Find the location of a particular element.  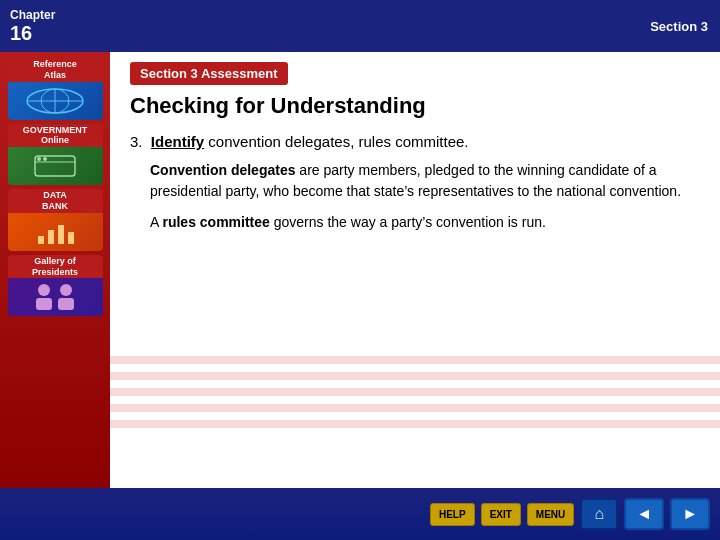

sidebar-gallery-label: Gallery ofPresidents is located at coordinates (56, 267).